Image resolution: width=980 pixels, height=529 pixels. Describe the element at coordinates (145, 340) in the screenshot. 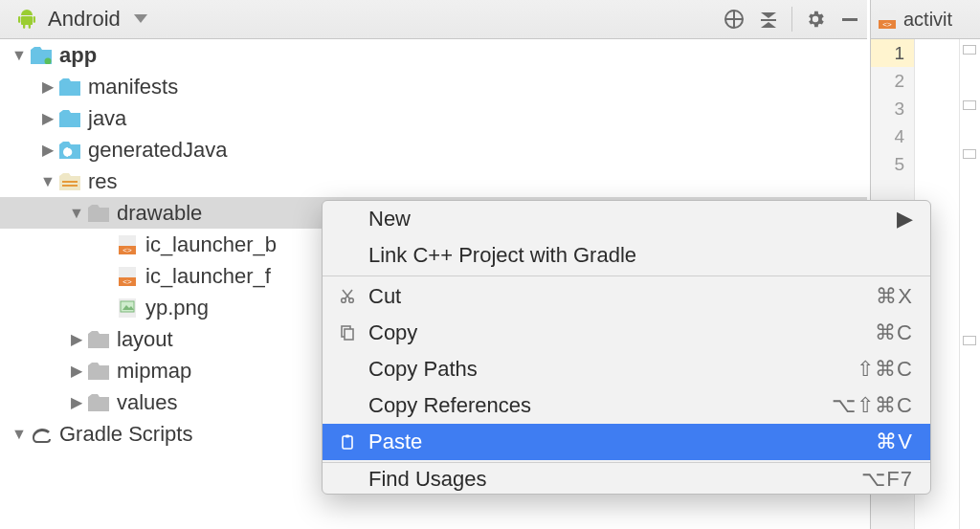

I see `tree-label: layout` at that location.